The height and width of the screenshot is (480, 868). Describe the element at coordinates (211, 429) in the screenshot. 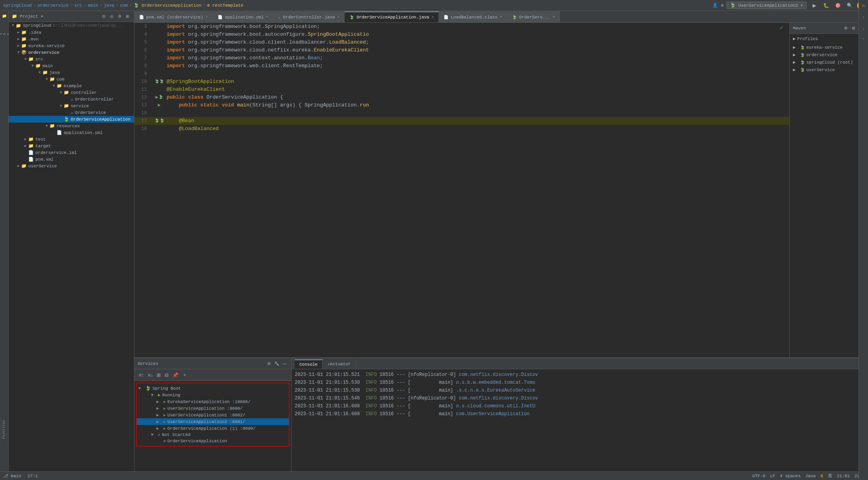

I see `svc-order1-label: OrderServiceApplication (1) :9090/` at that location.